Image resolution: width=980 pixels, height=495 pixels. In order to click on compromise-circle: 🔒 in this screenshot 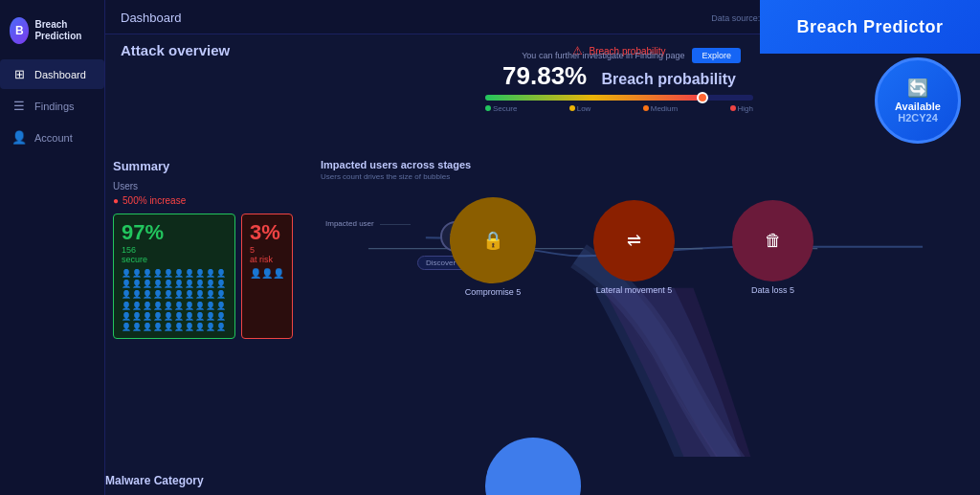, I will do `click(493, 240)`.